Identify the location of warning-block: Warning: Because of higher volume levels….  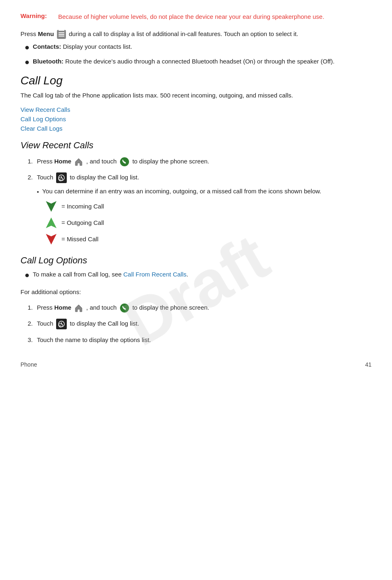
(196, 17).